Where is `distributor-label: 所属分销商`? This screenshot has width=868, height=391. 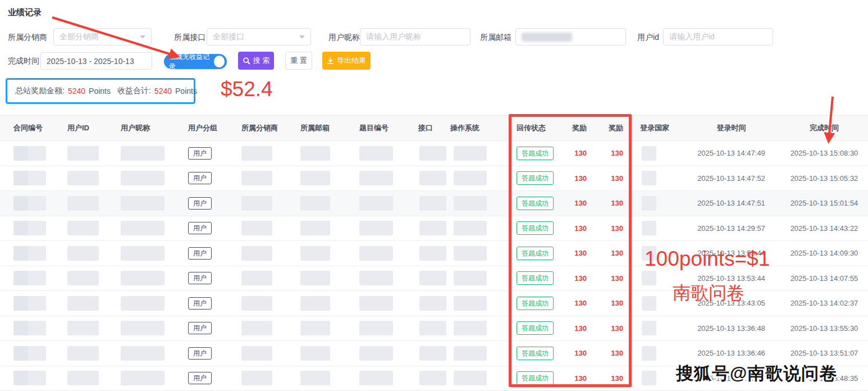
distributor-label: 所属分销商 is located at coordinates (28, 37).